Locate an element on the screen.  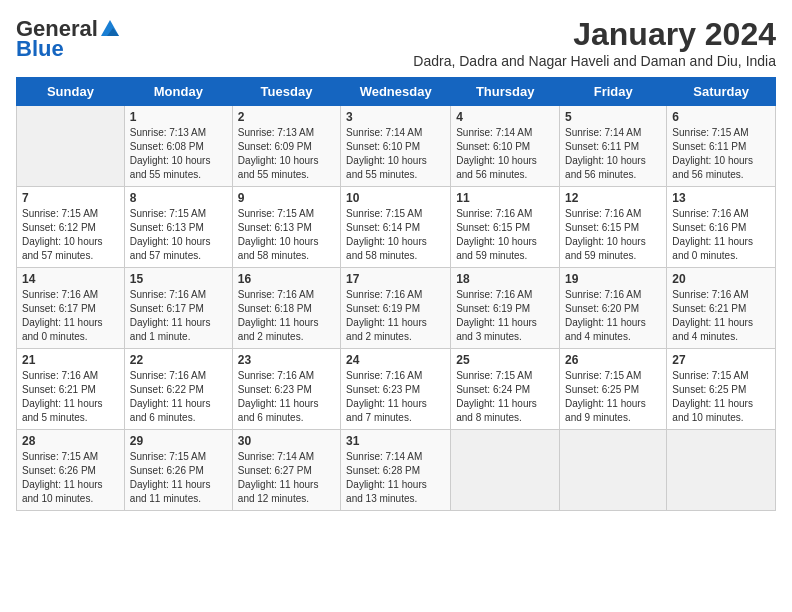
calendar-cell: 20Sunrise: 7:16 AM Sunset: 6:21 PM Dayli… is located at coordinates (722, 308).